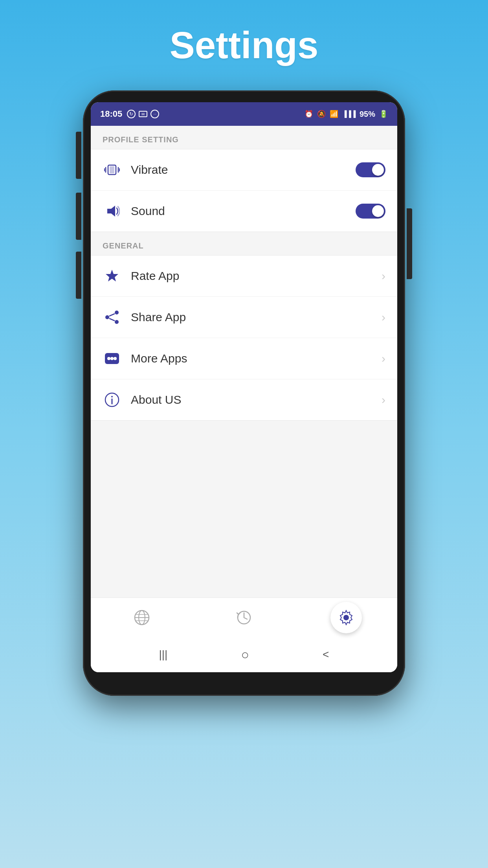  What do you see at coordinates (155, 114) in the screenshot?
I see `status-chat-icon: ···` at bounding box center [155, 114].